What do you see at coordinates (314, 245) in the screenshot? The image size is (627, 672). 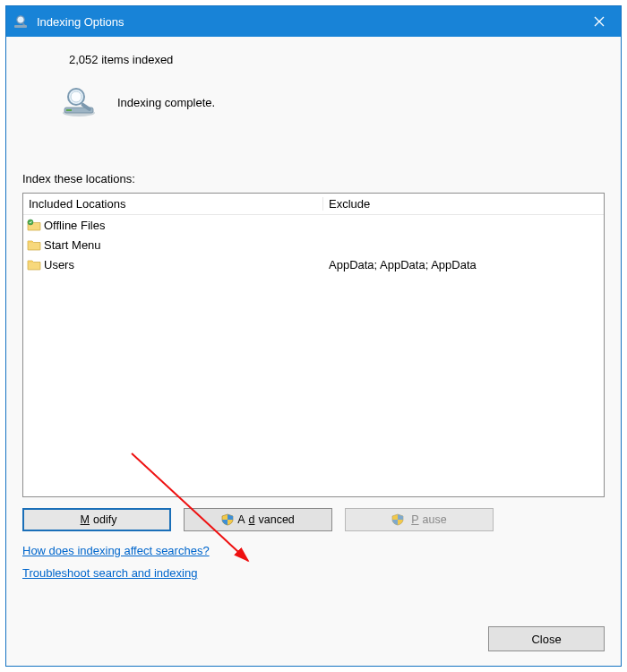 I see `table-row: Start Menu` at bounding box center [314, 245].